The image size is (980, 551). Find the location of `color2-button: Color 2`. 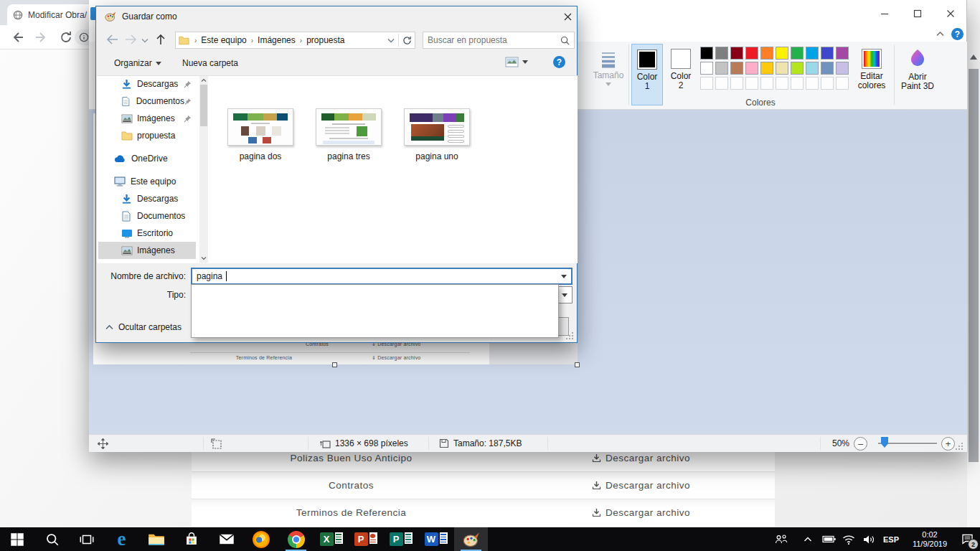

color2-button: Color 2 is located at coordinates (681, 75).